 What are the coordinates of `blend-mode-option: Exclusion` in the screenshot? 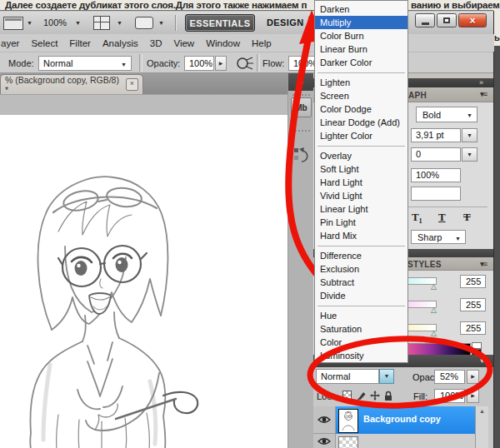 It's located at (362, 269).